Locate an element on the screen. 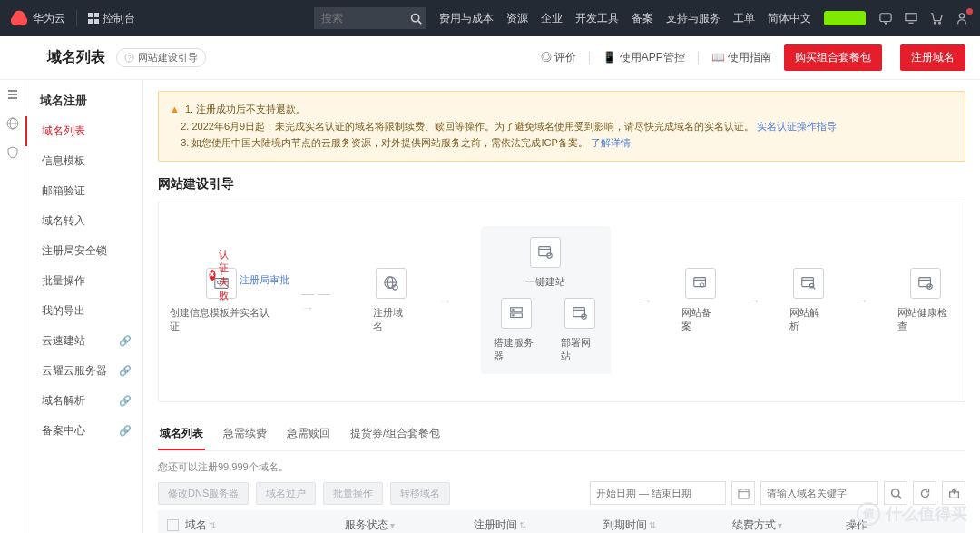 Image resolution: width=980 pixels, height=533 pixels. col-domain: 域名 is located at coordinates (196, 525).